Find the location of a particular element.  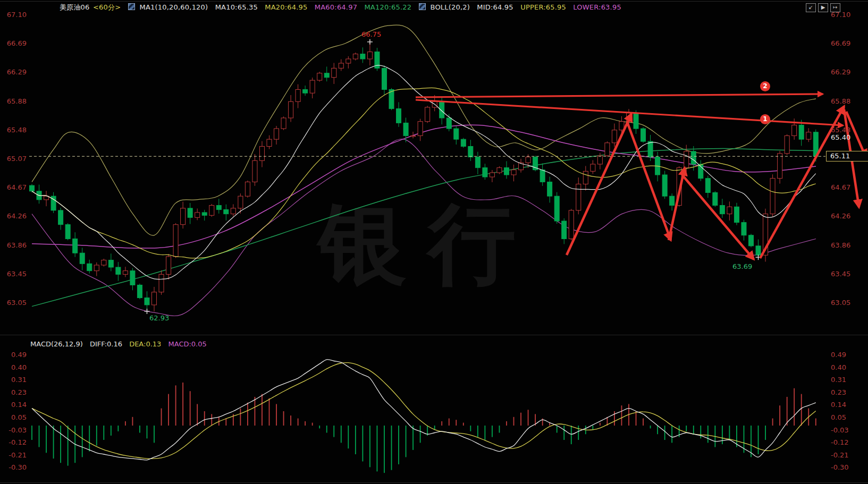

right-axis-extra-label: 65.40 is located at coordinates (841, 137).